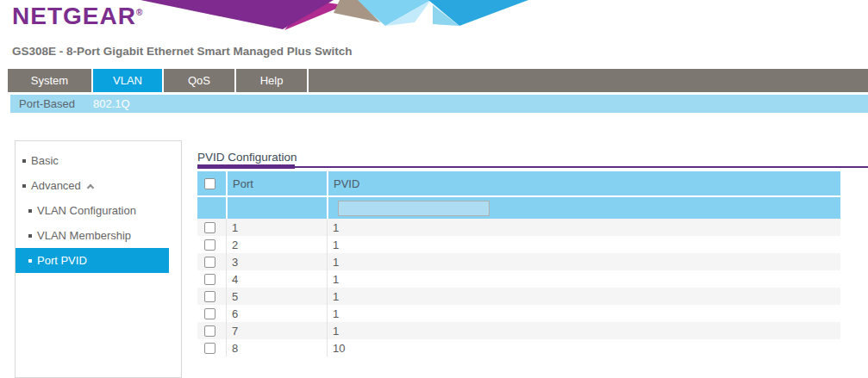 This screenshot has width=868, height=378. Describe the element at coordinates (276, 227) in the screenshot. I see `port-cell: 1` at that location.